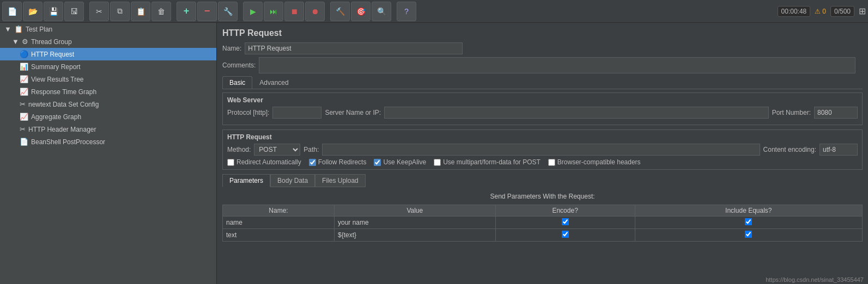  What do you see at coordinates (565, 223) in the screenshot?
I see `param-encode` at bounding box center [565, 223].